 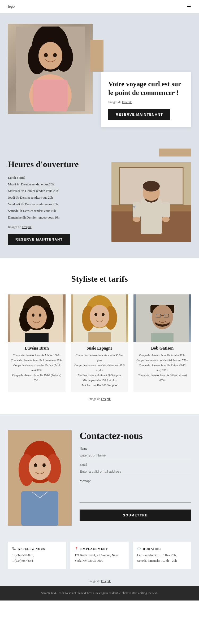 I want to click on info-box-content: Lun - vendredi ....... 11h – 20h,samedi,…, so click(x=162, y=558).